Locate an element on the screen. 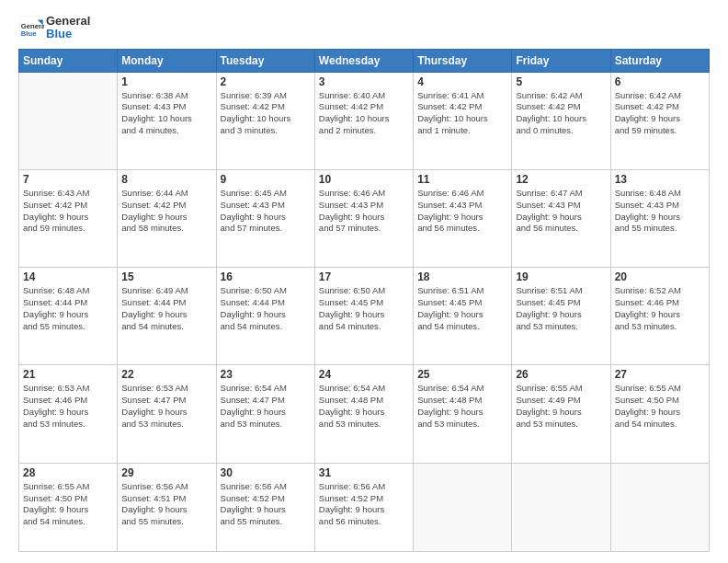 The image size is (728, 563). day-number: 5 is located at coordinates (561, 82).